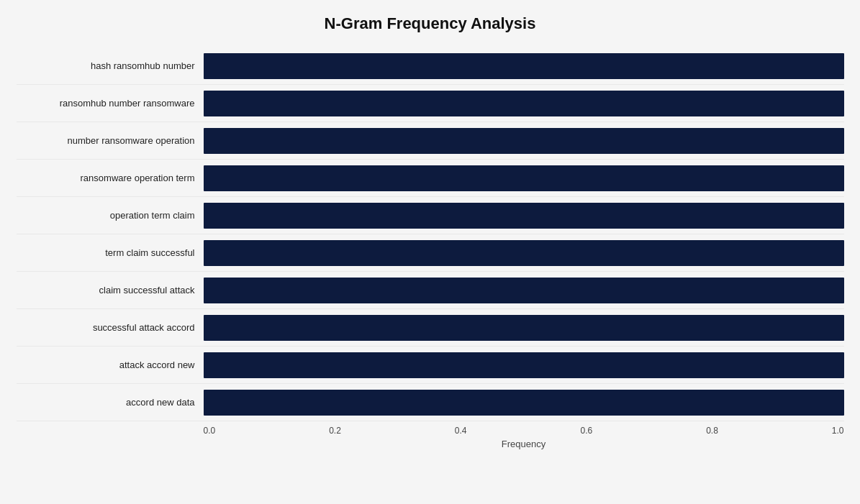  I want to click on bar-label: operation term claim, so click(110, 216).